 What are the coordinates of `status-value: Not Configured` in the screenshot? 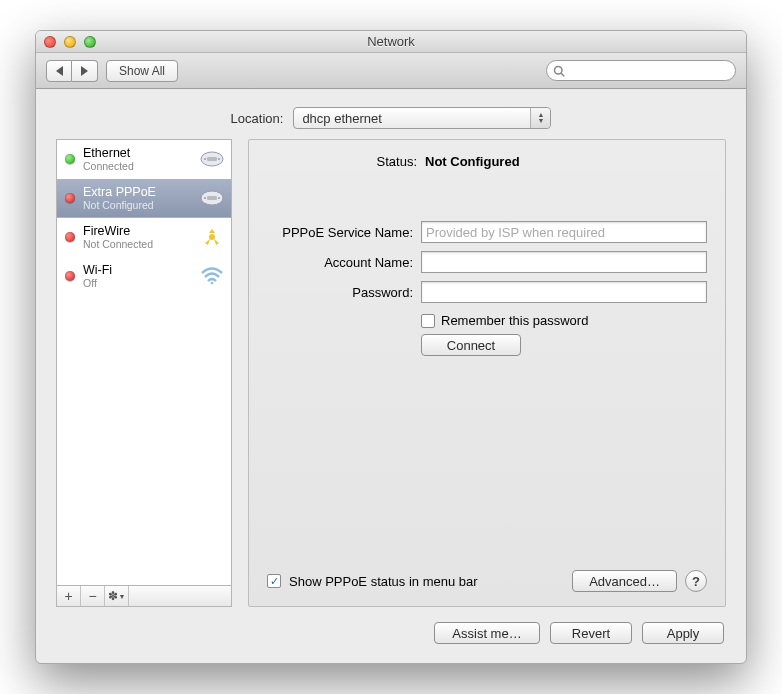 It's located at (472, 162).